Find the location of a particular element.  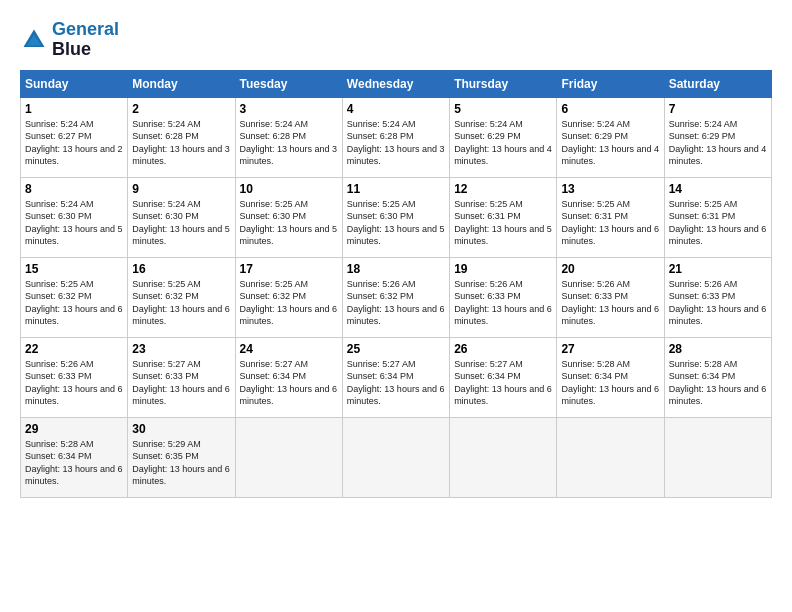

calendar-cell: 22 Sunrise: 5:26 AM Sunset: 6:33 PM Dayl… is located at coordinates (74, 377).